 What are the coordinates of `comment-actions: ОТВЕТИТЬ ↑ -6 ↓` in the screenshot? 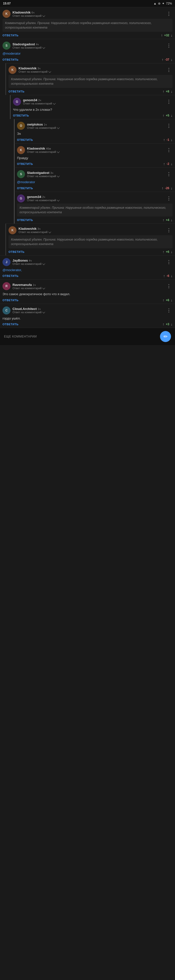 It's located at (87, 276).